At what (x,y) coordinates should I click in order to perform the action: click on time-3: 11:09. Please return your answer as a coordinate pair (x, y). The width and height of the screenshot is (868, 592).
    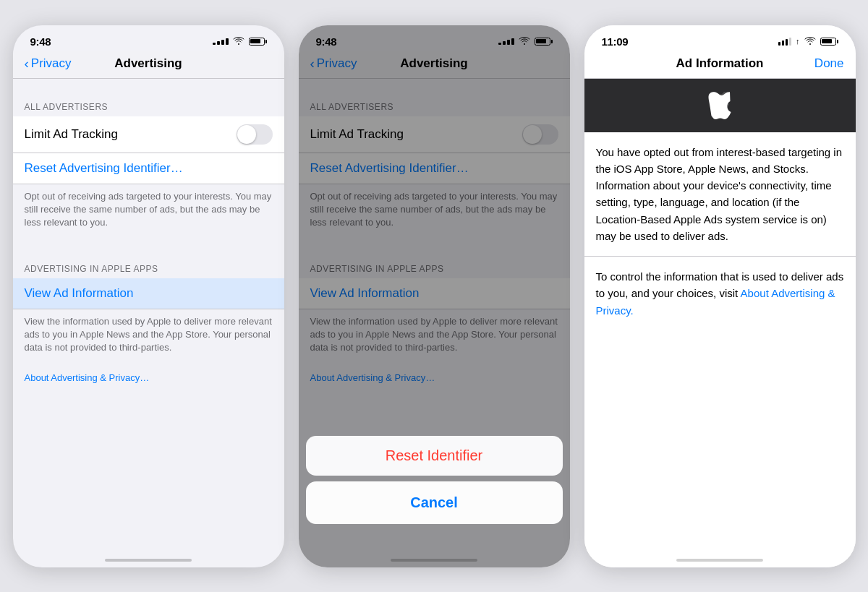
    Looking at the image, I should click on (615, 42).